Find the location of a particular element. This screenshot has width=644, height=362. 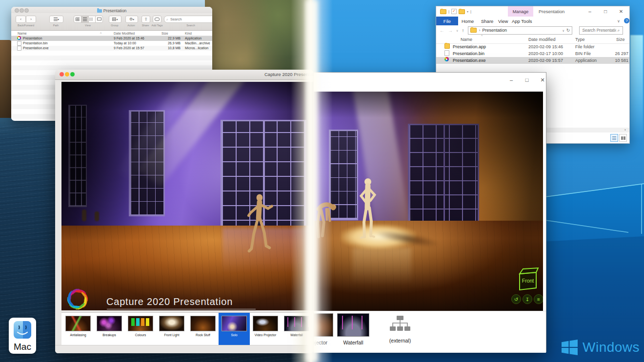

tab-view: View is located at coordinates (503, 21).